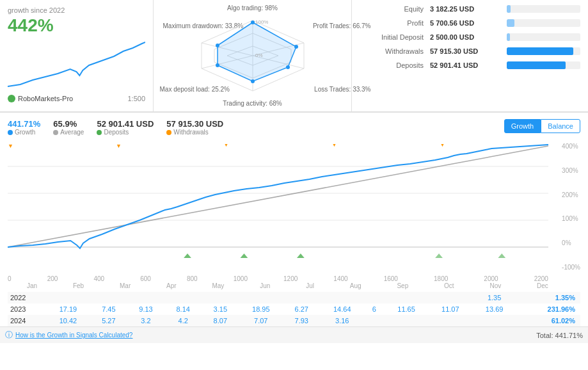  What do you see at coordinates (24, 132) in the screenshot?
I see `chart-stat-growth-label: Growth` at bounding box center [24, 132].